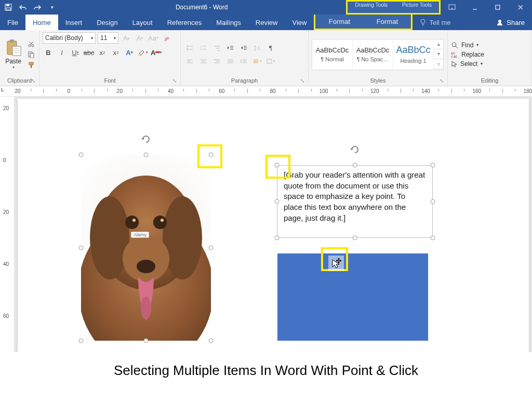 This screenshot has height=416, width=532. Describe the element at coordinates (230, 48) in the screenshot. I see `decrease-indent-icon` at that location.